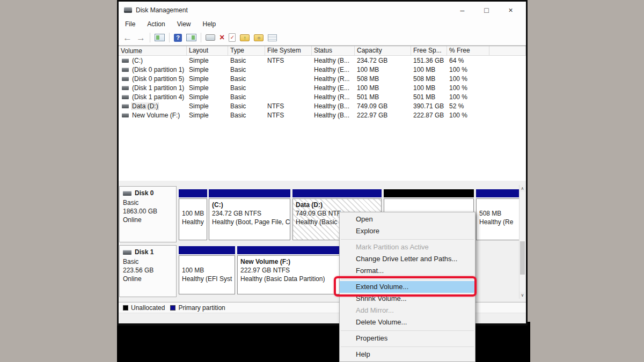 The width and height of the screenshot is (644, 362). I want to click on column-header-status: Status, so click(333, 50).